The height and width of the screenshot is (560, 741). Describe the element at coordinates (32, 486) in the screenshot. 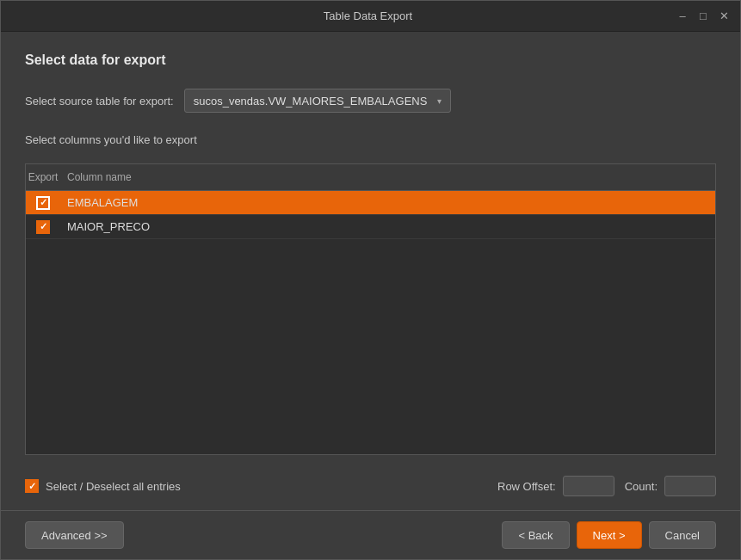

I see `select-all-checkbox: ✓` at that location.